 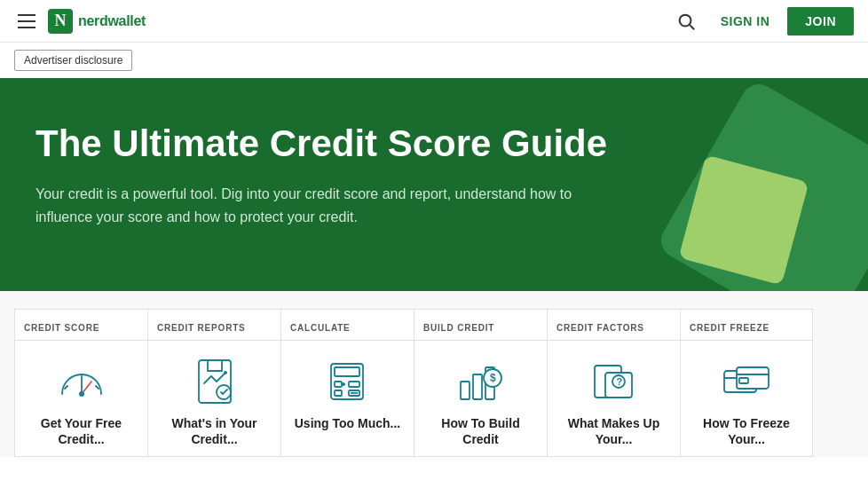 I want to click on card-column-3: BUILD CREDIT $ How To Build Credit, so click(x=480, y=383).